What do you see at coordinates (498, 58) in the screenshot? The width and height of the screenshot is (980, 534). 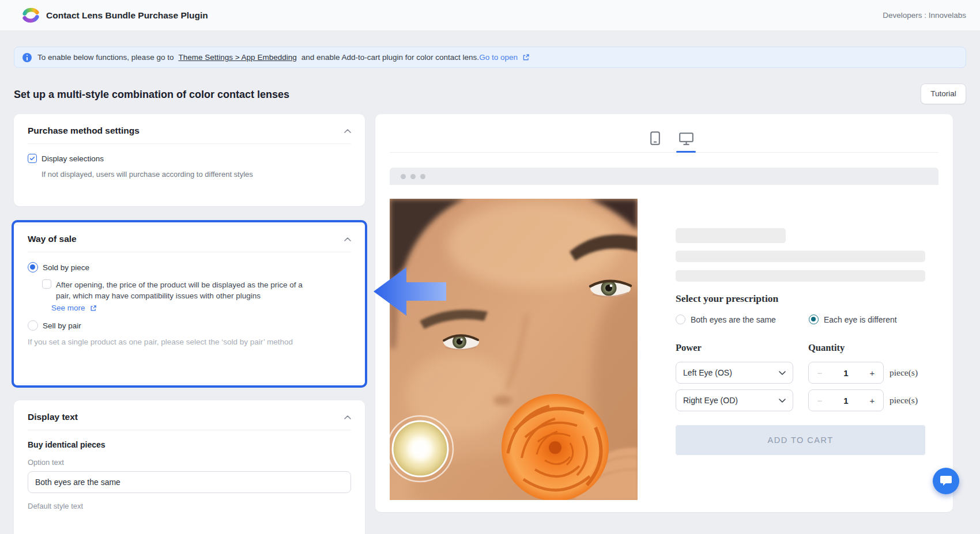 I see `go-to-open-link: Go to open` at bounding box center [498, 58].